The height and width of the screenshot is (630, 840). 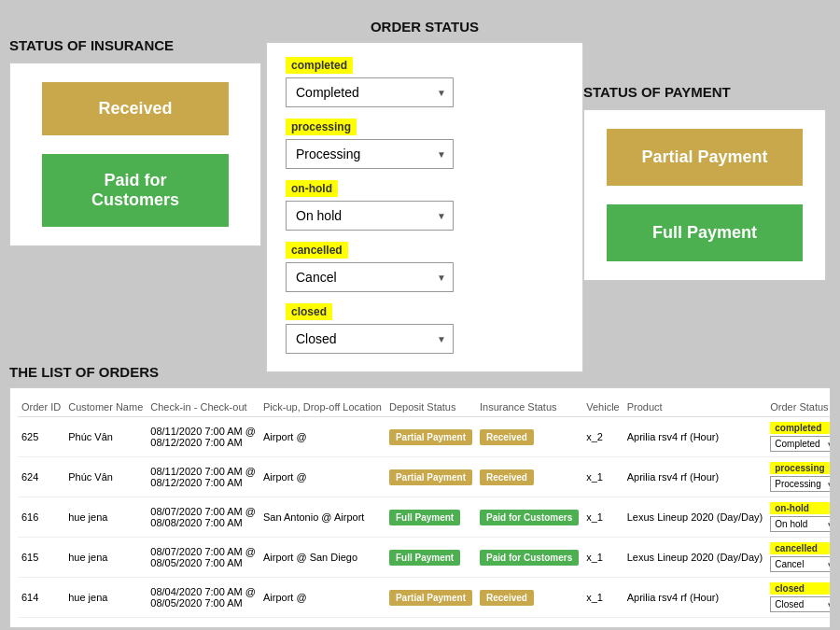 I want to click on cell-order-id: 615, so click(x=41, y=558).